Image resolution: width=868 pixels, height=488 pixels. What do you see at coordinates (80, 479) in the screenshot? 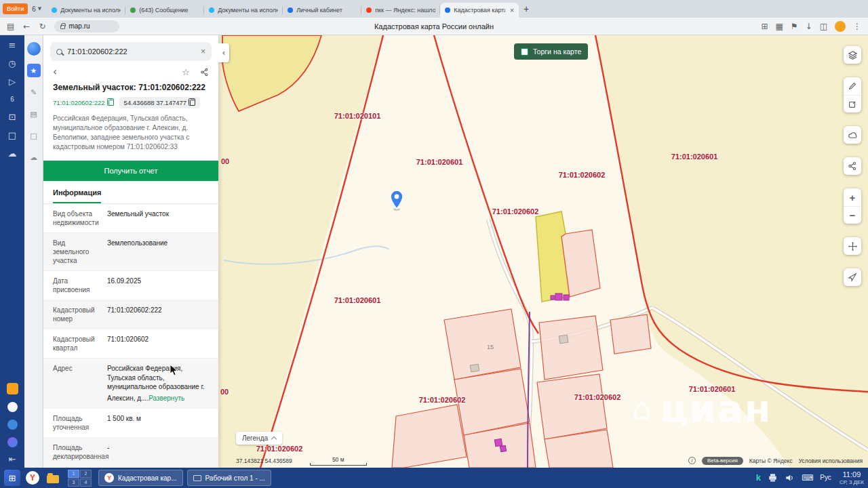
I see `workspace-switcher: 1 2 3 4` at bounding box center [80, 479].